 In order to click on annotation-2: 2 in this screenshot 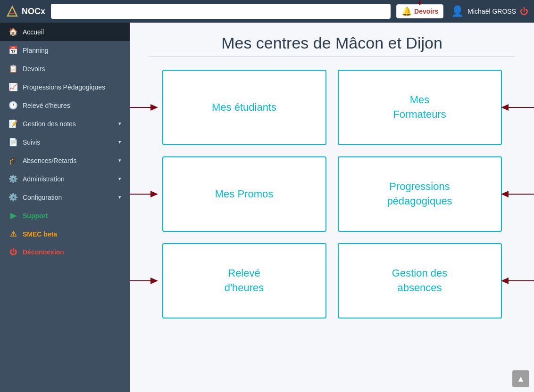, I will do `click(517, 107)`.